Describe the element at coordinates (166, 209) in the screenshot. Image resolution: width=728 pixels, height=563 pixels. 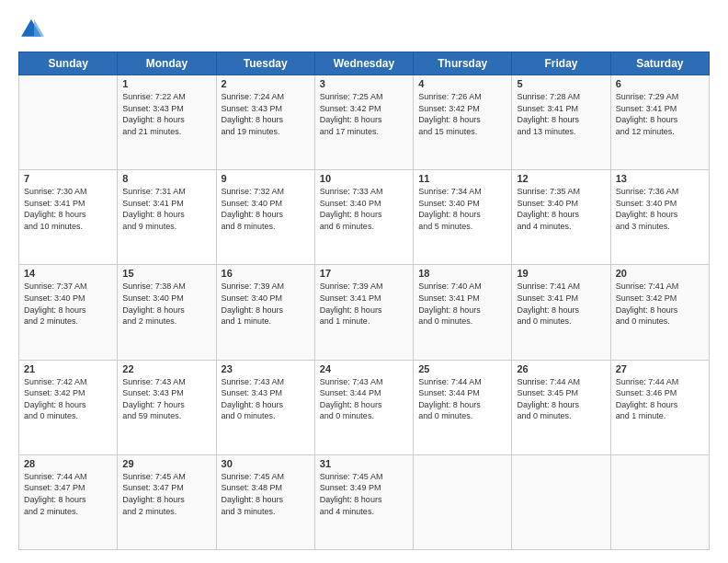
I see `day-info: Sunrise: 7:31 AM Sunset: 3:41 PM Dayligh…` at that location.